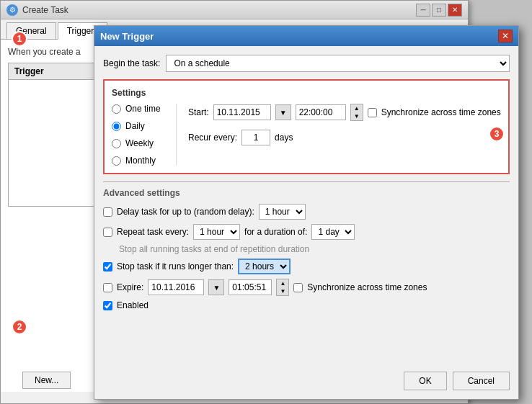 Image resolution: width=532 pixels, height=404 pixels. Describe the element at coordinates (175, 266) in the screenshot. I see `stop-task-label: Stop task if it runs longer than:` at that location.